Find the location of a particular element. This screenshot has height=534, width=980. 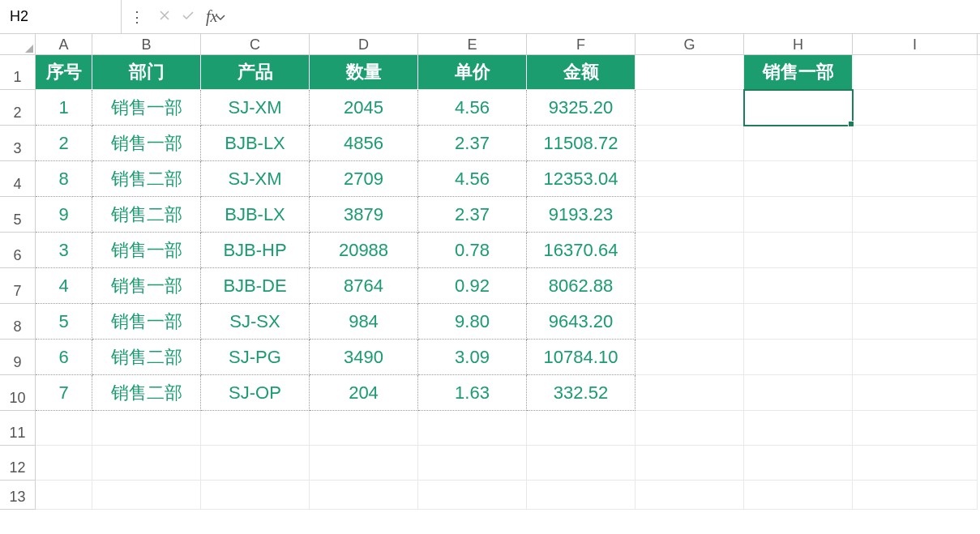

cell-F10: 332.52 is located at coordinates (581, 393).